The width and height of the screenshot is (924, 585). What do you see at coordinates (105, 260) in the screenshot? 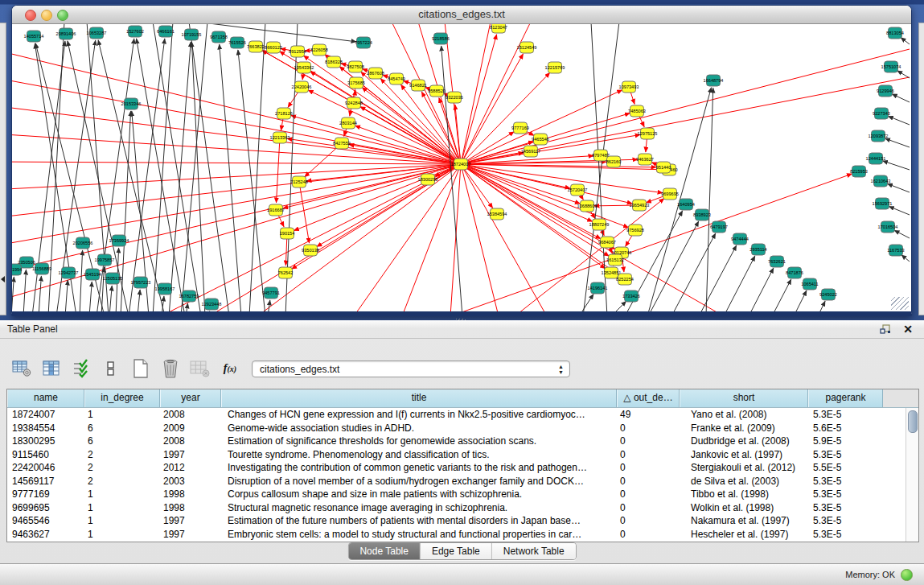
I see `network-node: 19975857` at bounding box center [105, 260].